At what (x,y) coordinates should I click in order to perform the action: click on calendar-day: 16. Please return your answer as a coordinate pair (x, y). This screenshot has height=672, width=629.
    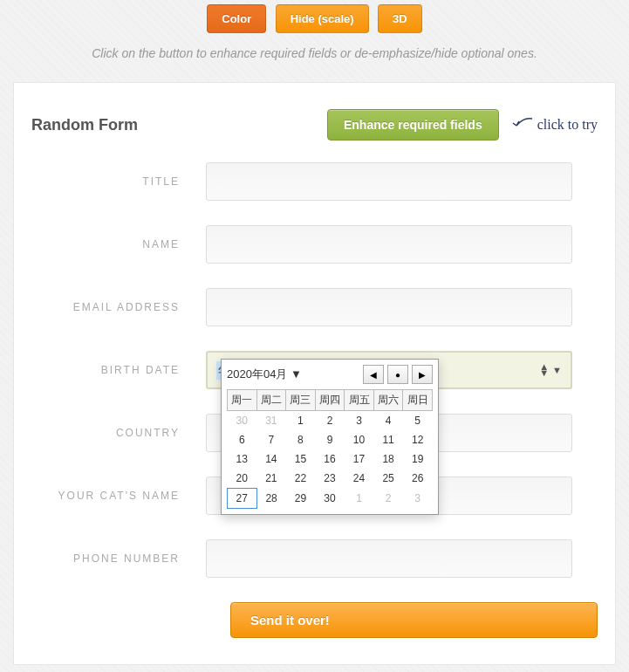
    Looking at the image, I should click on (330, 459).